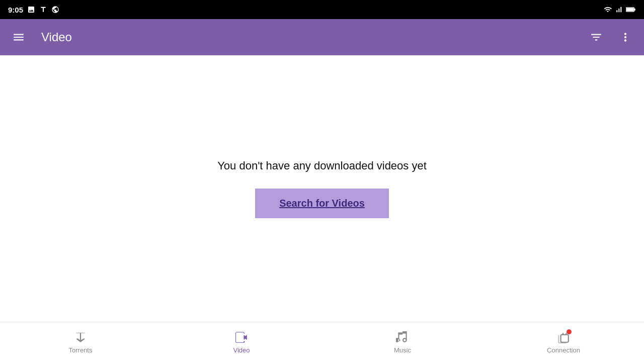 The height and width of the screenshot is (362, 644). Describe the element at coordinates (242, 337) in the screenshot. I see `video-nav-icon` at that location.